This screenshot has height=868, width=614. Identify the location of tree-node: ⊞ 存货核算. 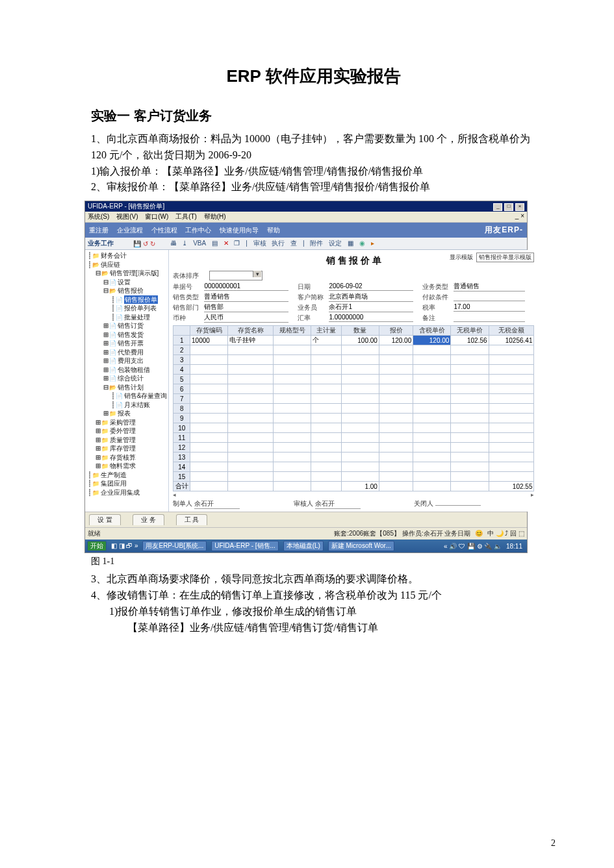
(127, 458).